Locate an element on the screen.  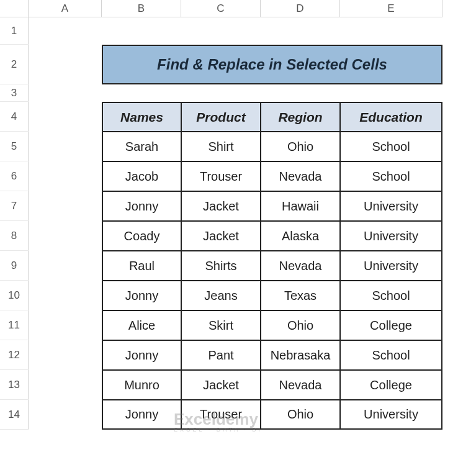
cell-A10 is located at coordinates (65, 296).